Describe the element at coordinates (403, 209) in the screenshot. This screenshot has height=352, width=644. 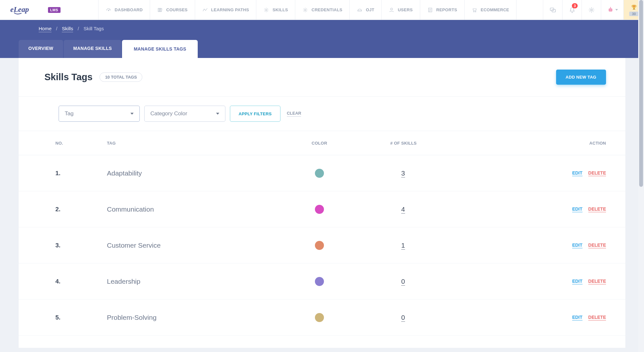
I see `skill-count-link: 4` at that location.